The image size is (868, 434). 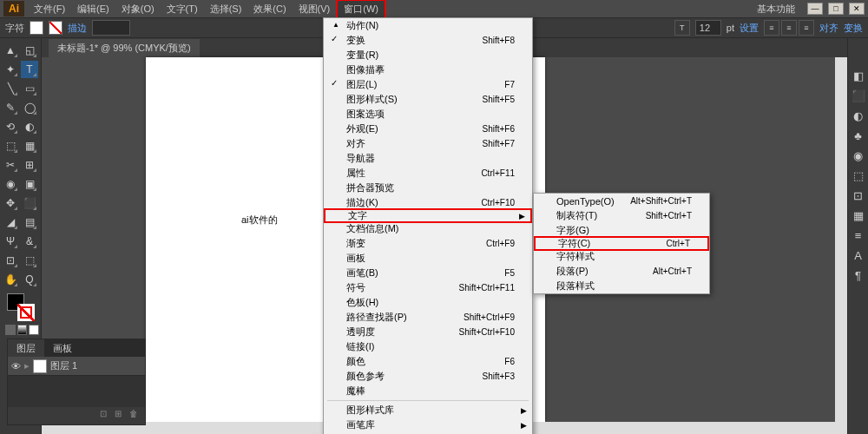 What do you see at coordinates (138, 9) in the screenshot?
I see `menu-object: 对象(O)` at bounding box center [138, 9].